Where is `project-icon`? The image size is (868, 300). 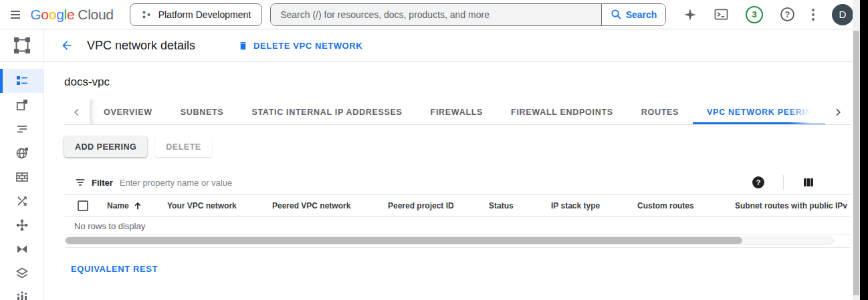 project-icon is located at coordinates (146, 15).